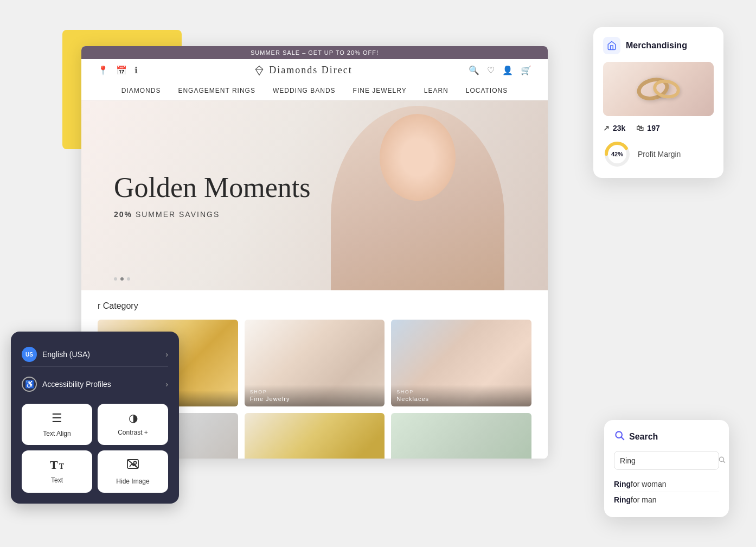 Image resolution: width=756 pixels, height=547 pixels. I want to click on text-align-label: Text Align, so click(56, 434).